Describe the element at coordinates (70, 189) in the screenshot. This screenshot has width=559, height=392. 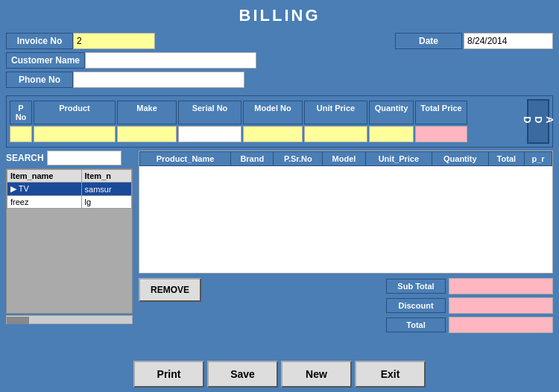
I see `search-table-row: TV samsur` at that location.